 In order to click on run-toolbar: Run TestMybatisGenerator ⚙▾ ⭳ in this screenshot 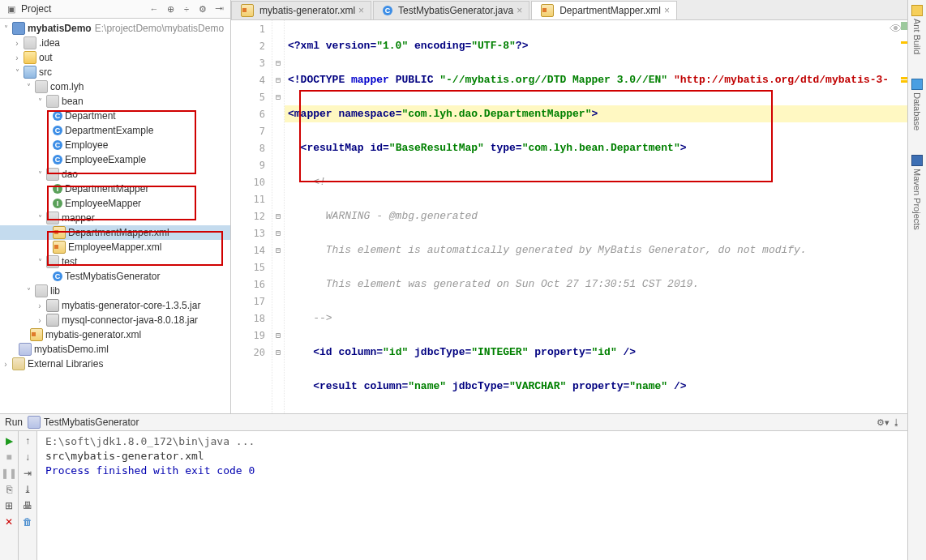, I will do `click(454, 423)`.